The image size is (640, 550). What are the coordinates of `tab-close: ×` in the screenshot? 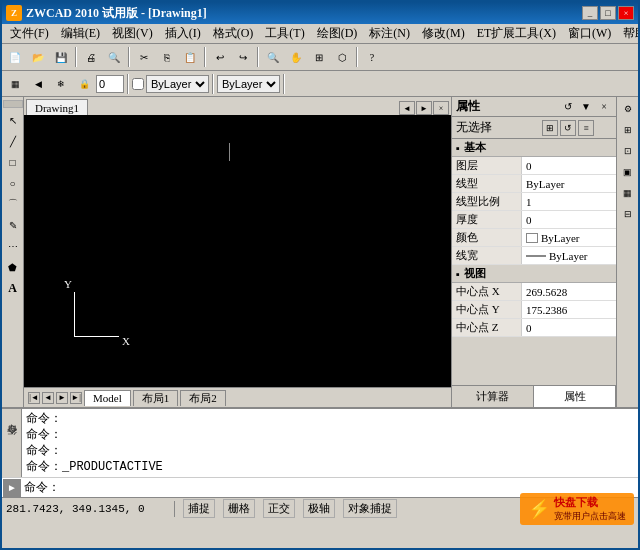 It's located at (441, 108).